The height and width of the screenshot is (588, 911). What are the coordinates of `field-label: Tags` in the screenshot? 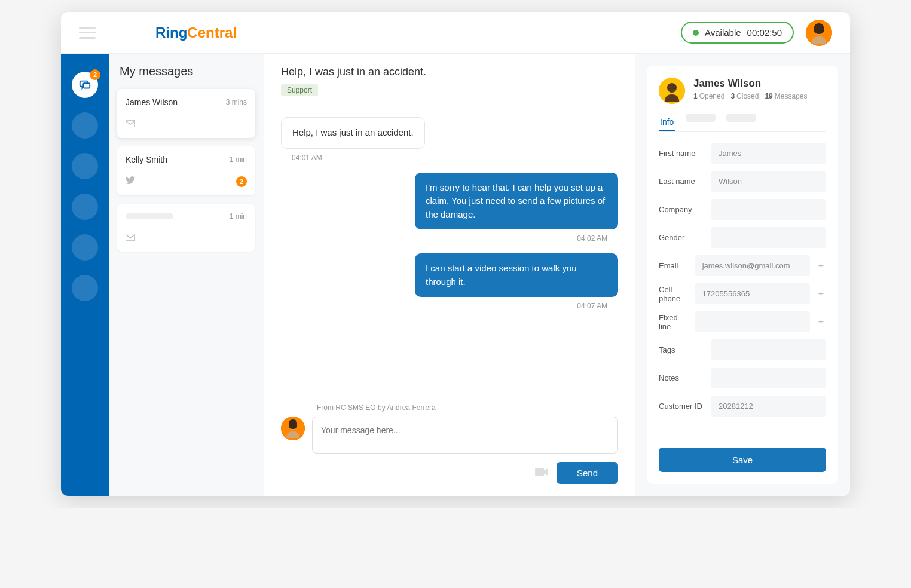 It's located at (682, 350).